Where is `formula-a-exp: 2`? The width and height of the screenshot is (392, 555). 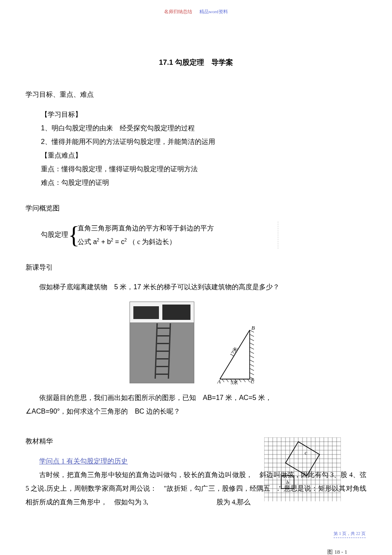 formula-a-exp: 2 is located at coordinates (98, 239).